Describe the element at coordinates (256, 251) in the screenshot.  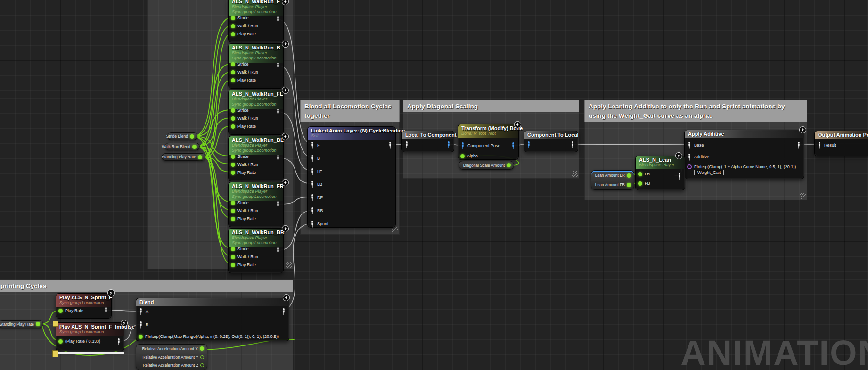
I see `node-als-n-walkrun-br: ALS_N_WalkRun_BRBlendspace PlayerSync gr…` at that location.